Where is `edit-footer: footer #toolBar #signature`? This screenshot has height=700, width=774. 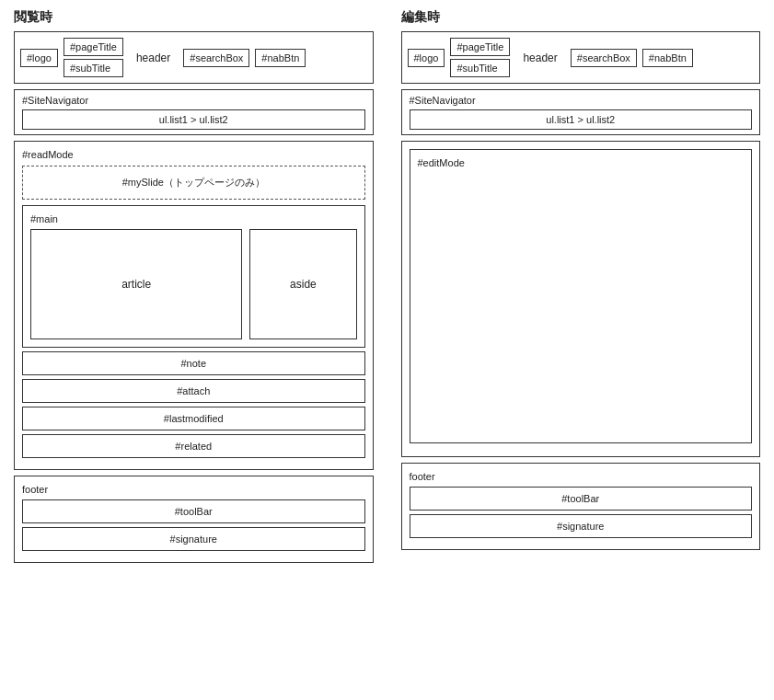 edit-footer: footer #toolBar #signature is located at coordinates (582, 506).